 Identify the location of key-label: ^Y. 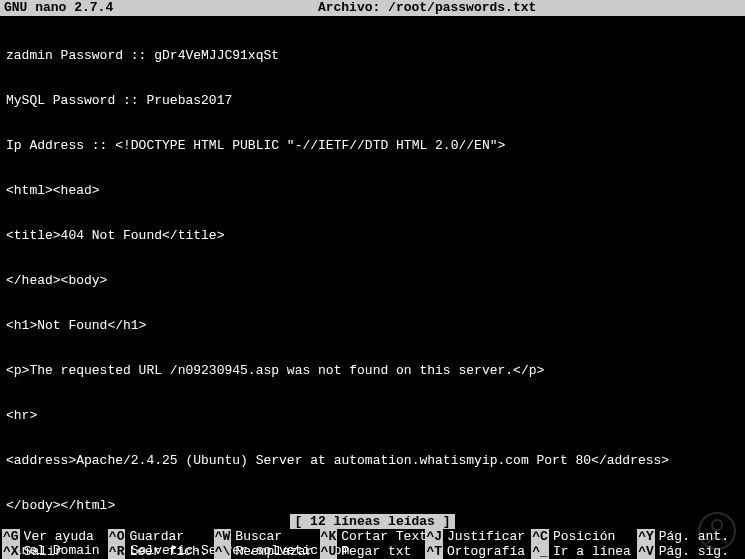
(646, 536).